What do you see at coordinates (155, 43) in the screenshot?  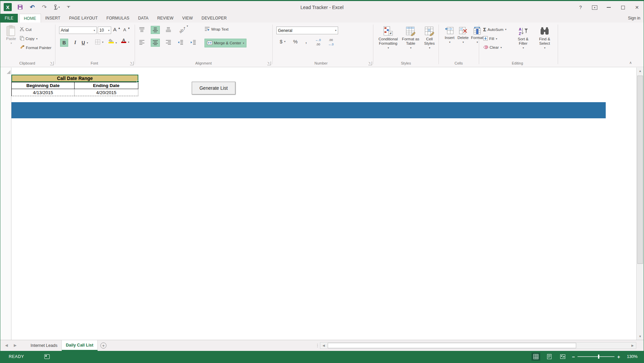 I see `align-center-icon` at bounding box center [155, 43].